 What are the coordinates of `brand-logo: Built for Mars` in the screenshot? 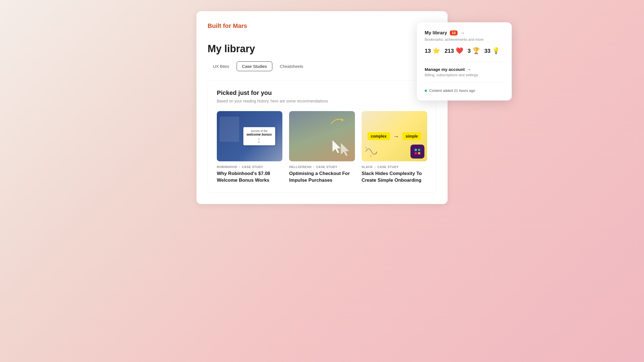 It's located at (322, 26).